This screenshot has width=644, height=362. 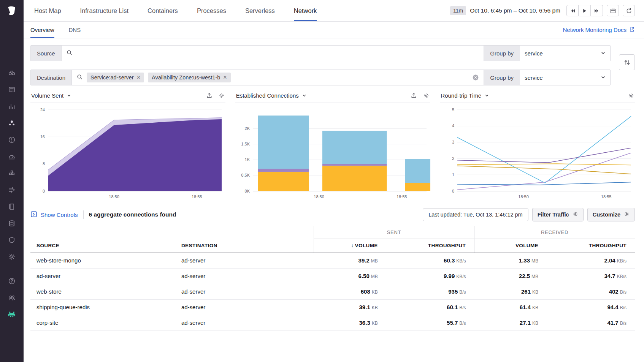 I want to click on filter-tag-label: Service:ad-server, so click(x=112, y=77).